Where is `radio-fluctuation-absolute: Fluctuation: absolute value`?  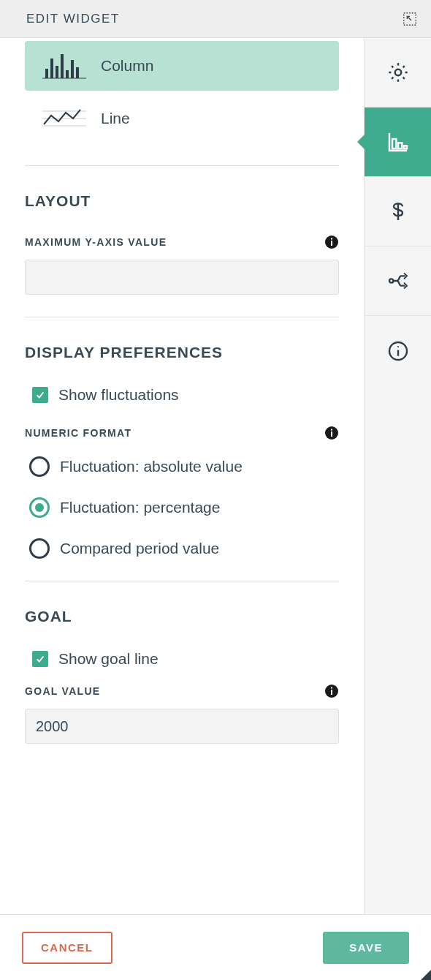
radio-fluctuation-absolute: Fluctuation: absolute value is located at coordinates (184, 467).